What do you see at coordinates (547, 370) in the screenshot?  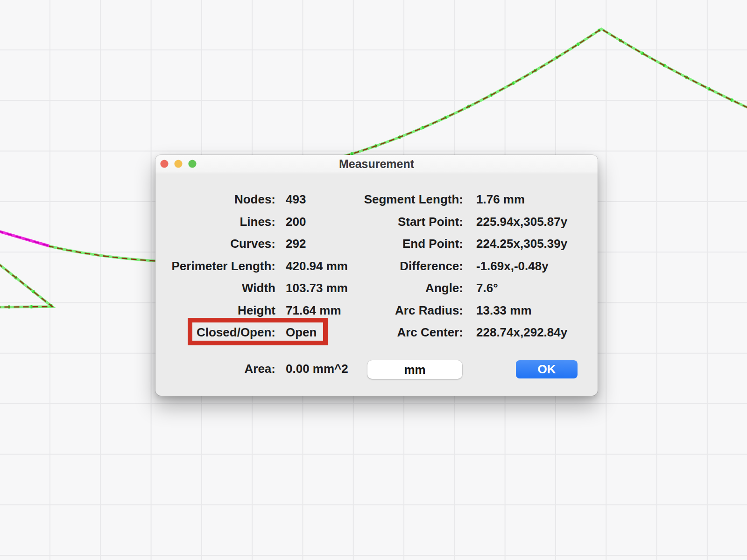 I see `ok-button: OK` at bounding box center [547, 370].